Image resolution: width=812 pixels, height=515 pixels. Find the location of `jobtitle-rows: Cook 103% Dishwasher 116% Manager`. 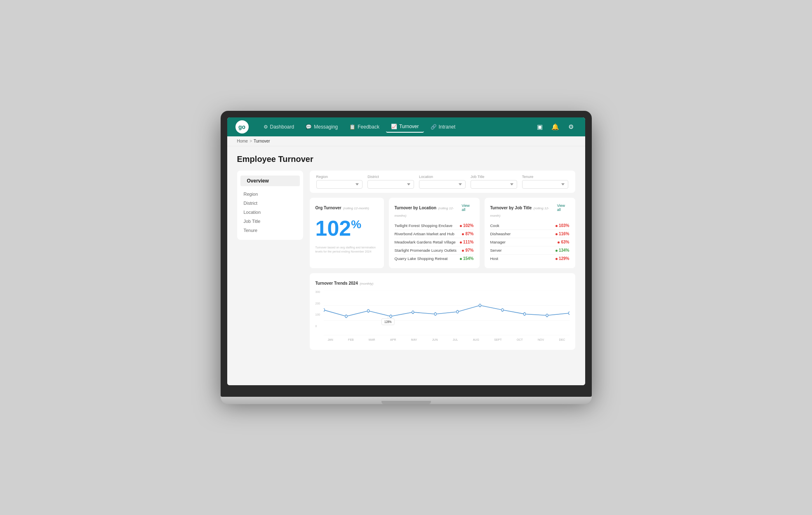

jobtitle-rows: Cook 103% Dishwasher 116% Manager is located at coordinates (530, 242).